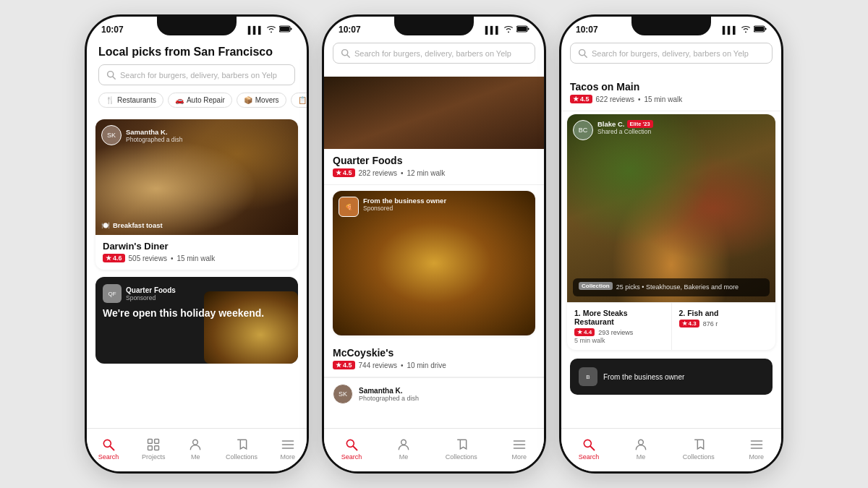  I want to click on mccoyskies-meta: ★ 4.5 744 reviews • 10 min drive, so click(434, 365).